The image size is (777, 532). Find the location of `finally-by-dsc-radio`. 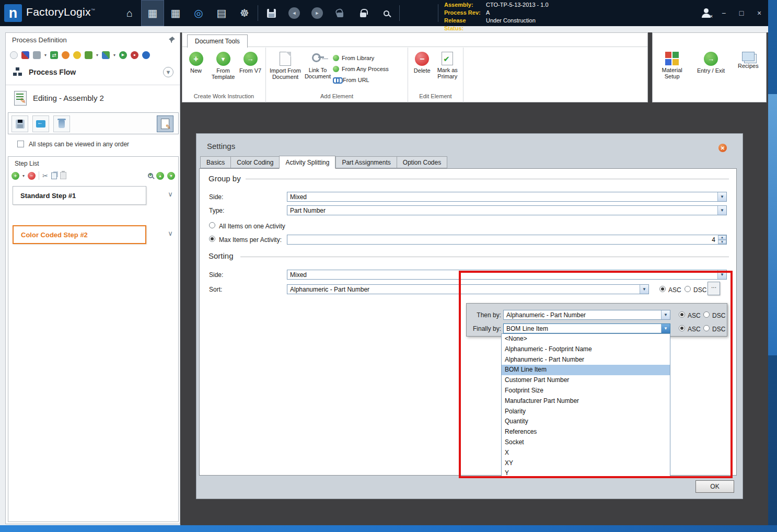

finally-by-dsc-radio is located at coordinates (706, 328).